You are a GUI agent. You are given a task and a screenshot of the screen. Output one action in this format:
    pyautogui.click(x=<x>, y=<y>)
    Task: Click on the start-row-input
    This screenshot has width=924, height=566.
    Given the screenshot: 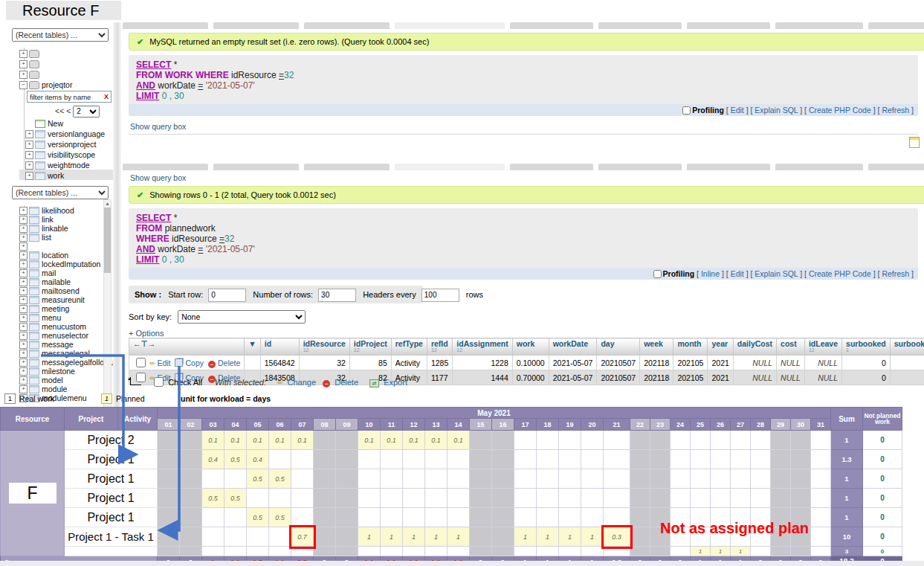 What is the action you would take?
    pyautogui.click(x=227, y=295)
    